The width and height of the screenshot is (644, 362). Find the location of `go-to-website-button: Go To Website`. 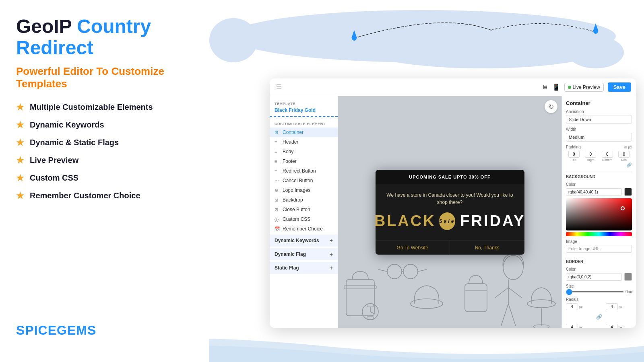

go-to-website-button: Go To Website is located at coordinates (413, 248).